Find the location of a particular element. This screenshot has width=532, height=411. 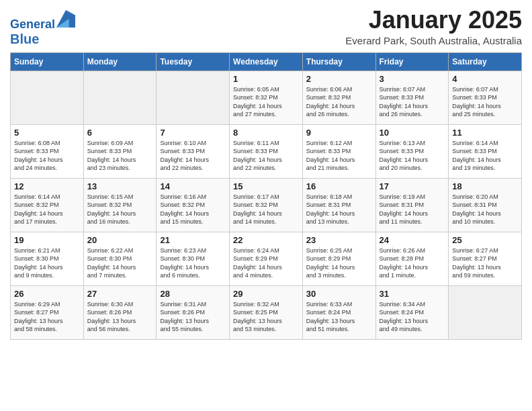

day-number: 24 is located at coordinates (412, 240).